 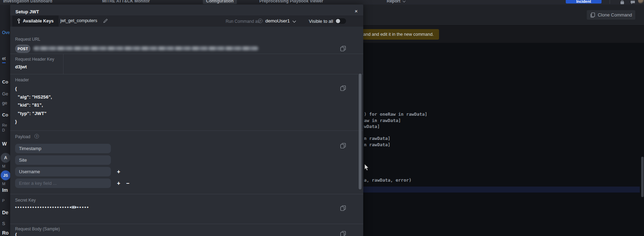 I want to click on background-fragment: S, so click(x=4, y=224).